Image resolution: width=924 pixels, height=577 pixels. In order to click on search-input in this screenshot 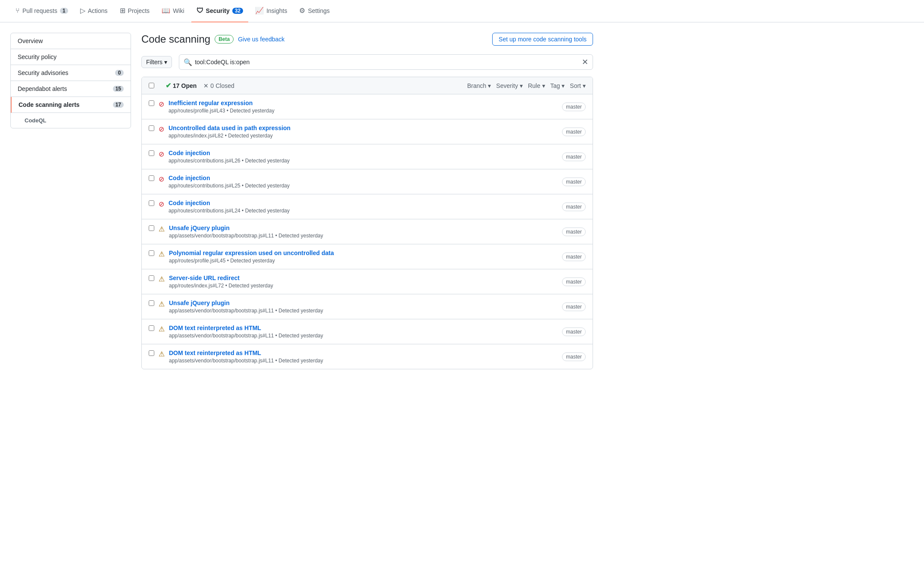, I will do `click(388, 62)`.